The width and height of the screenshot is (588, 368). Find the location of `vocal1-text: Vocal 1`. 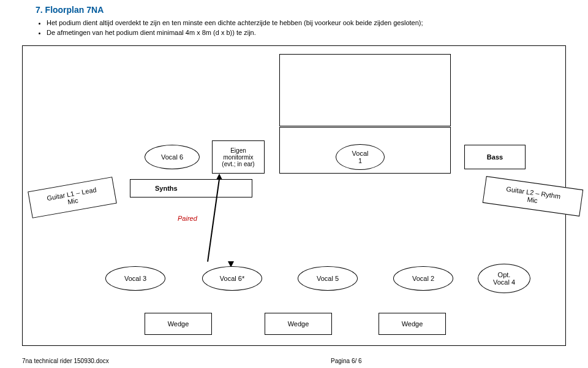

vocal1-text: Vocal 1 is located at coordinates (360, 157).